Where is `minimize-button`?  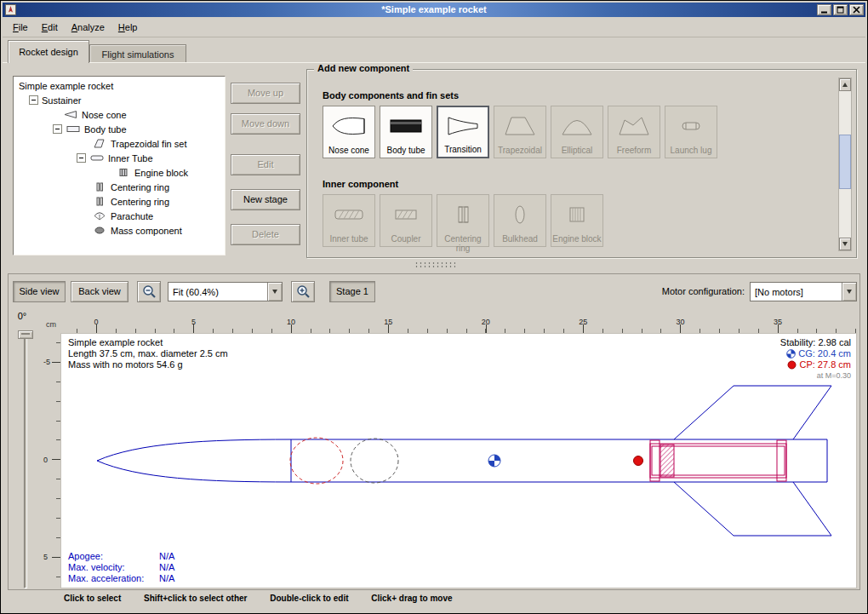 minimize-button is located at coordinates (824, 10).